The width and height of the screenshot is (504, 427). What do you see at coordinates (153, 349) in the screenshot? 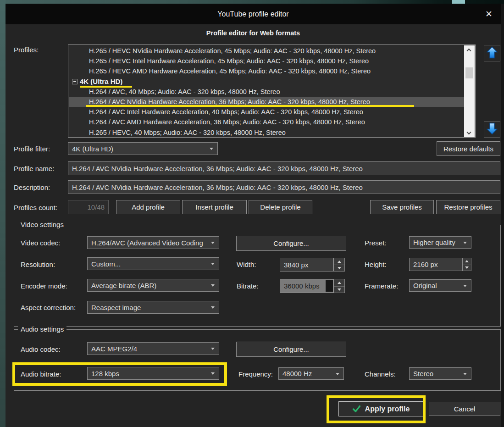
I see `audio-codec-select: AAC MPEG2/4` at bounding box center [153, 349].